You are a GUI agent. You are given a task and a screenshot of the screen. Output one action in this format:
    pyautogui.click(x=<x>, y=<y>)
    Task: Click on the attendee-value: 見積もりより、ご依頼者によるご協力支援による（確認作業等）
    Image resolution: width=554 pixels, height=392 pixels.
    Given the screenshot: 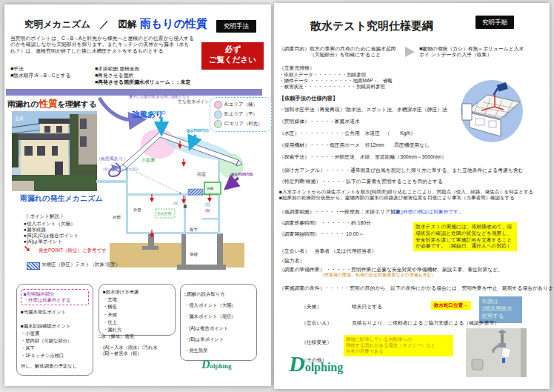 What is the action you would take?
    pyautogui.click(x=425, y=323)
    